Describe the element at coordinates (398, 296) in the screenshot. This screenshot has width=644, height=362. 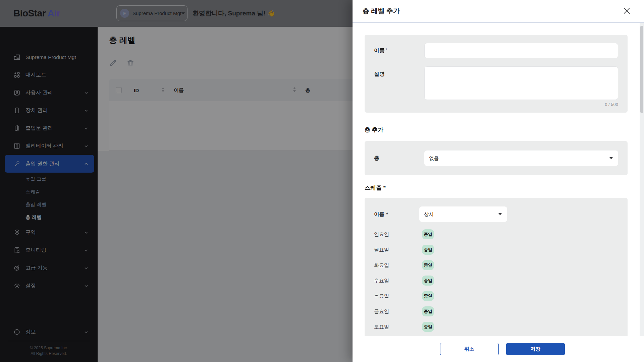
I see `day-label: 목요일` at that location.